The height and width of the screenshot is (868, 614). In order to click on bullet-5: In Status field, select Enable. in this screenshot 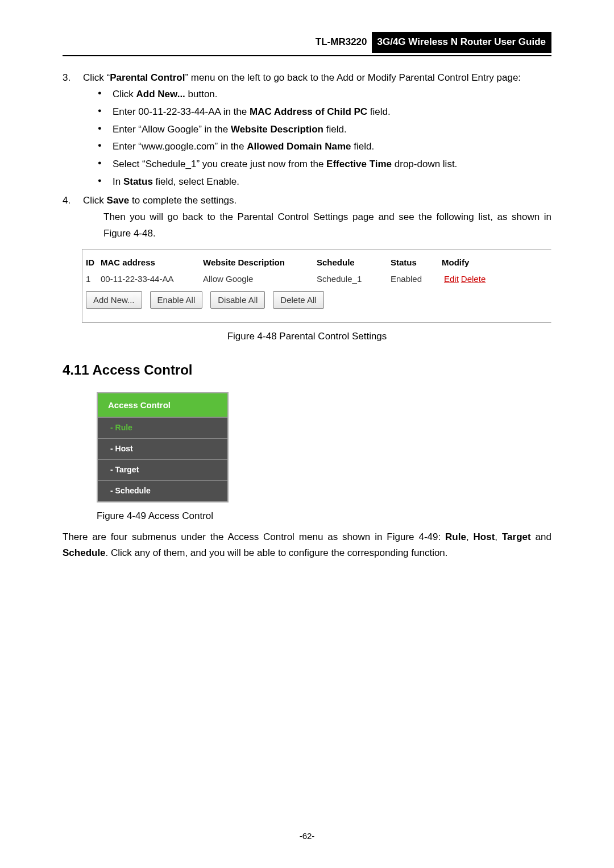, I will do `click(325, 182)`.